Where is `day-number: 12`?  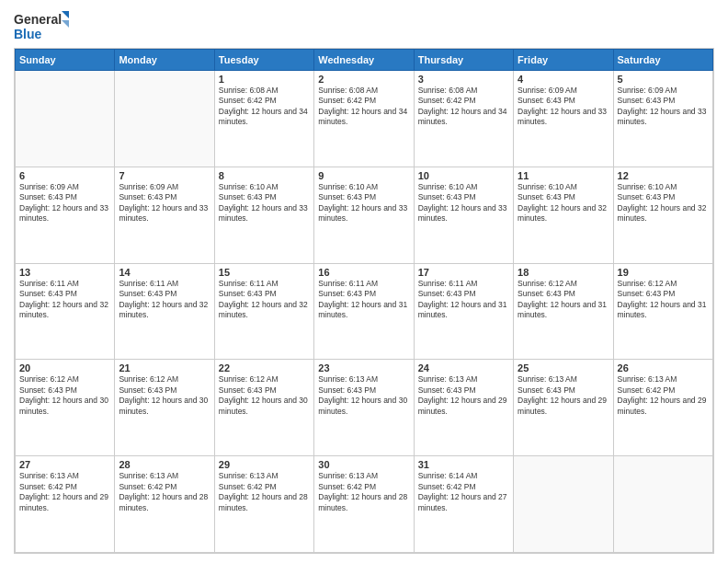
day-number: 12 is located at coordinates (664, 176).